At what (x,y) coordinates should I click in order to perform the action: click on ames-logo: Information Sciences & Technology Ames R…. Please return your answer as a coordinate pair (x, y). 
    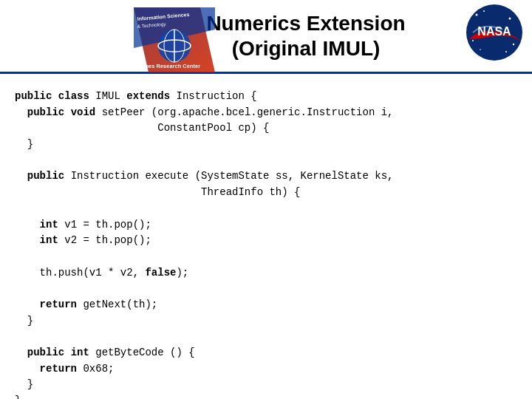
    Looking at the image, I should click on (174, 40).